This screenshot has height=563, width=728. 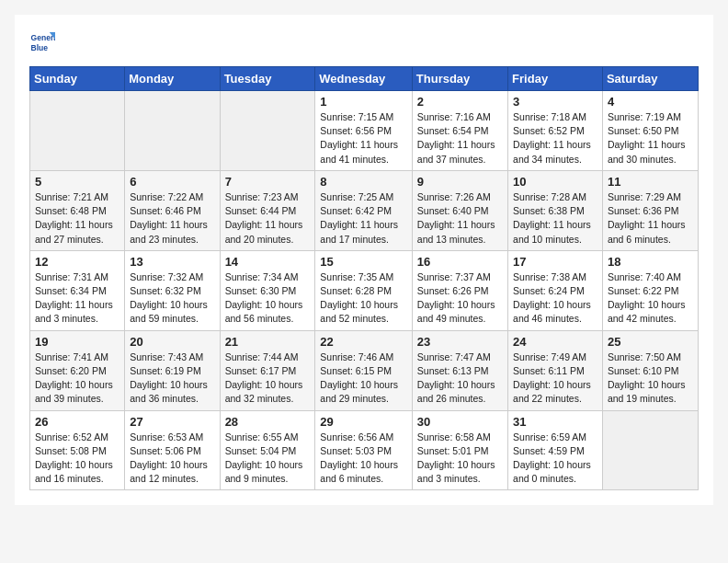 I want to click on day-number: 23, so click(x=460, y=342).